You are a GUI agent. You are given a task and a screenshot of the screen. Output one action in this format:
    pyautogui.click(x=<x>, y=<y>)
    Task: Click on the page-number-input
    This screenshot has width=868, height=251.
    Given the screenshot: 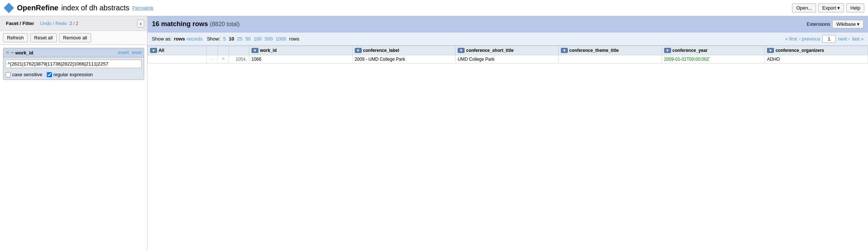 What is the action you would take?
    pyautogui.click(x=829, y=39)
    